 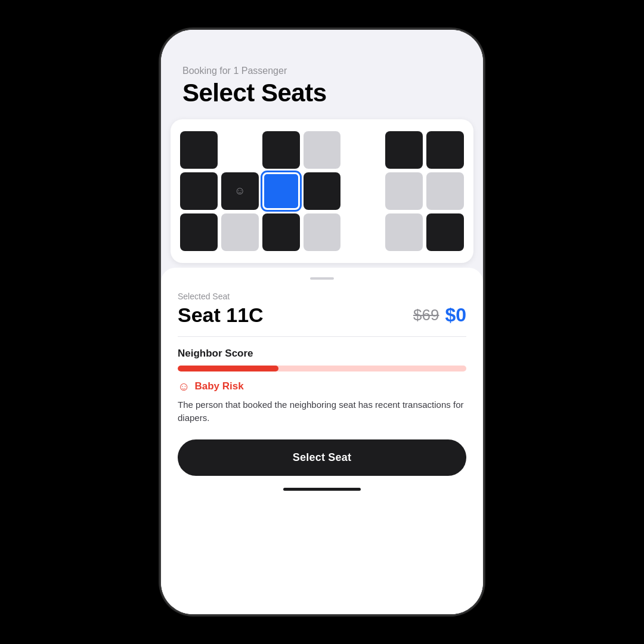 I want to click on seat-r1c5-gap, so click(x=363, y=150).